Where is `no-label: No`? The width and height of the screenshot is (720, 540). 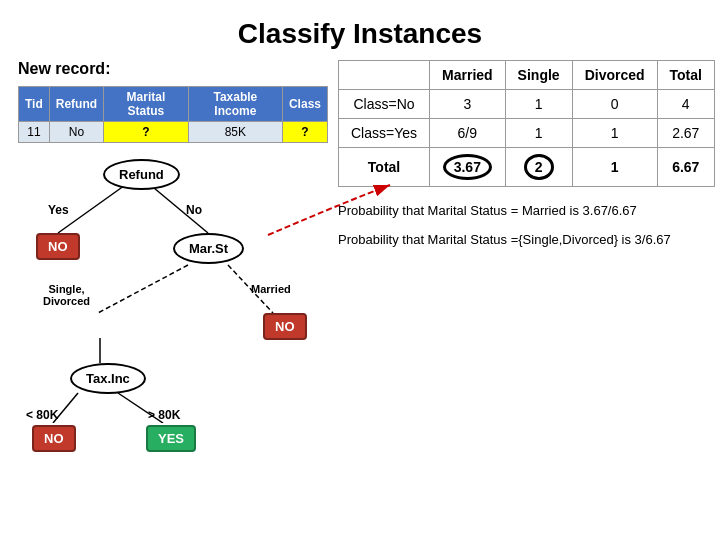 no-label: No is located at coordinates (194, 210).